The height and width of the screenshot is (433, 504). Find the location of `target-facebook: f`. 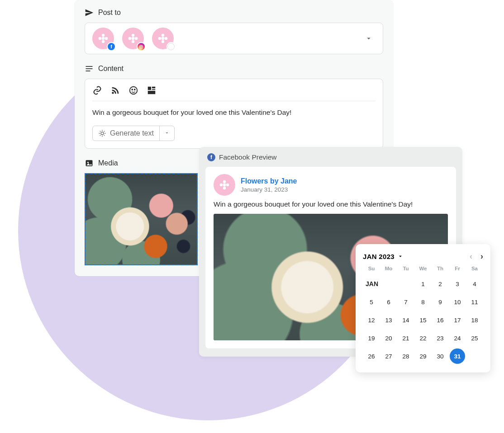

target-facebook: f is located at coordinates (103, 38).